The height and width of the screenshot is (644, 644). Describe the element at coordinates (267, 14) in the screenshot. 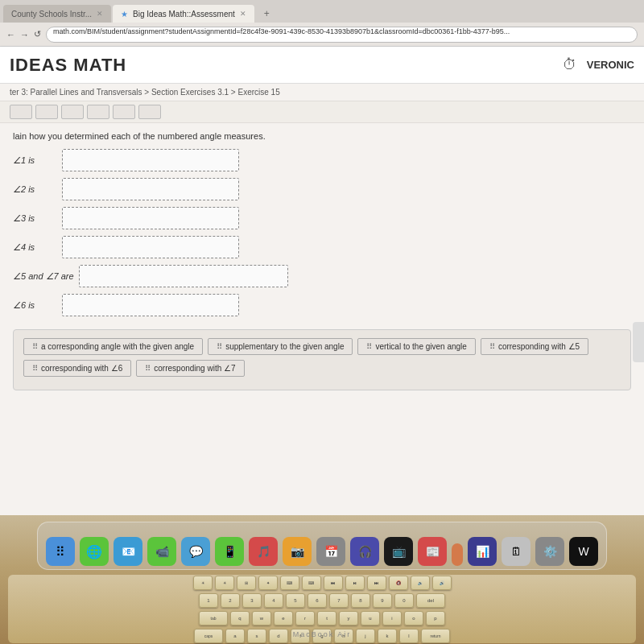

I see `tab-new: +` at that location.